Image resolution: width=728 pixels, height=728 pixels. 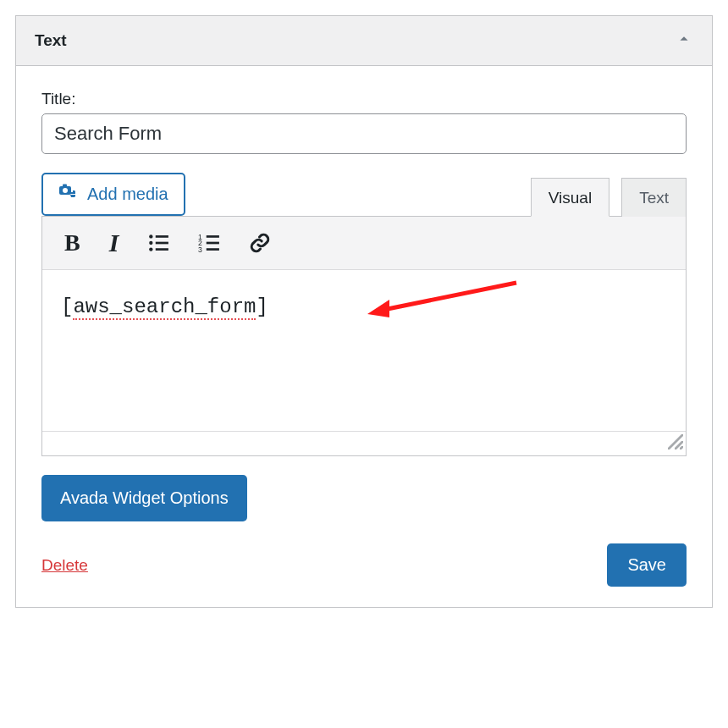 I want to click on add-media-button: Add media, so click(x=113, y=195).